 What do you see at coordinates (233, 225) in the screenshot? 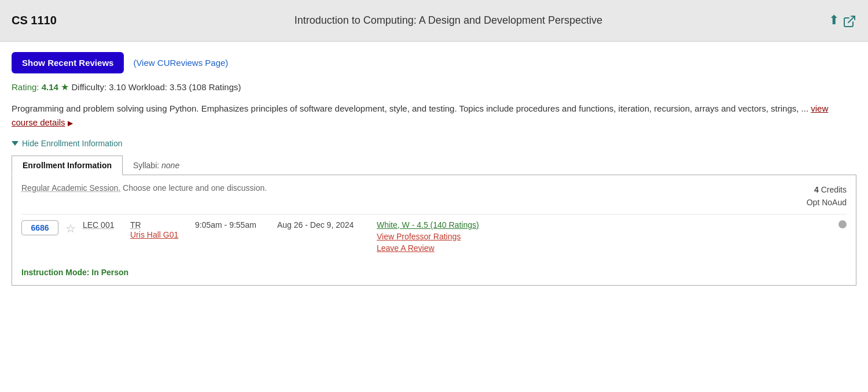
I see `time-range: 9:05am - 9:55am` at bounding box center [233, 225].